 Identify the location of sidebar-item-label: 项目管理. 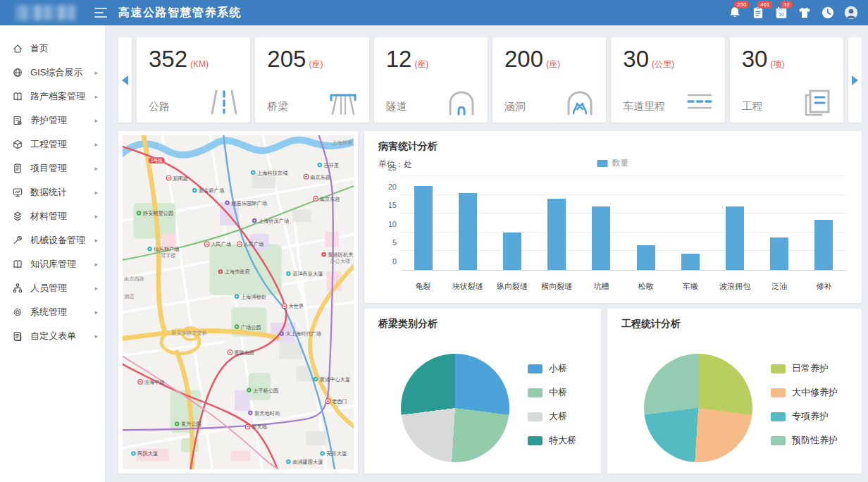
(49, 168).